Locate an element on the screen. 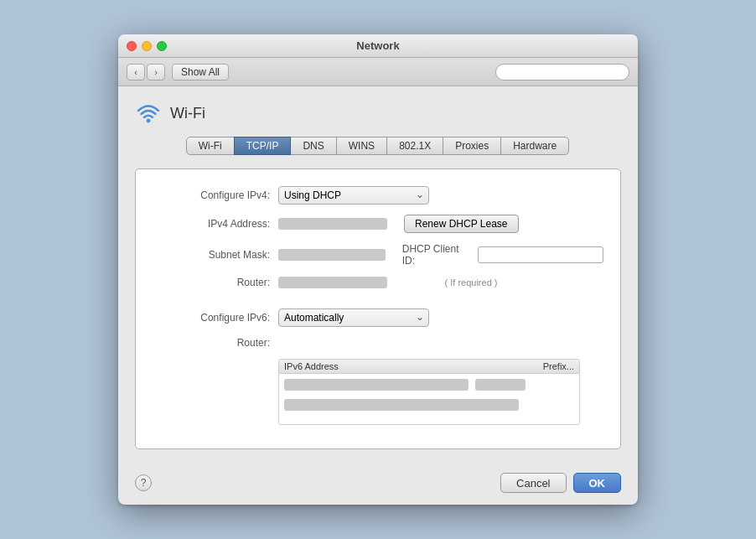 The height and width of the screenshot is (539, 756). configure-ipv4-row: Configure IPv4: Using DHCP is located at coordinates (378, 195).